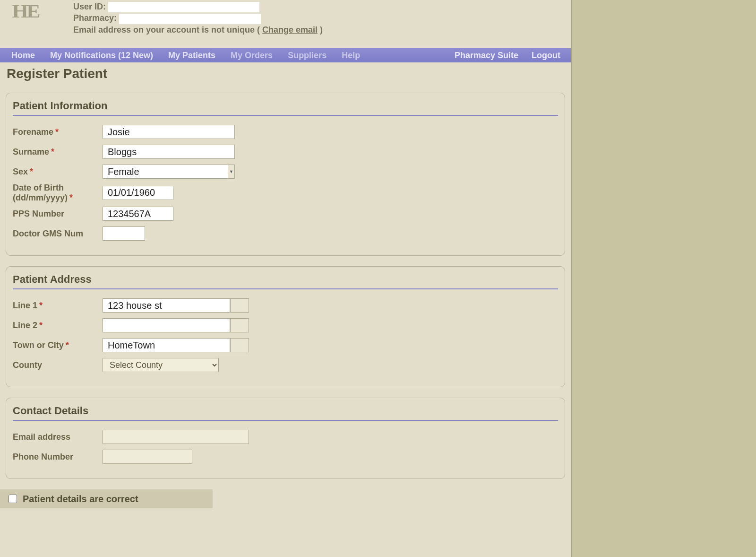 Image resolution: width=756 pixels, height=557 pixels. Describe the element at coordinates (285, 281) in the screenshot. I see `legend-patient-address: Patient Address` at that location.